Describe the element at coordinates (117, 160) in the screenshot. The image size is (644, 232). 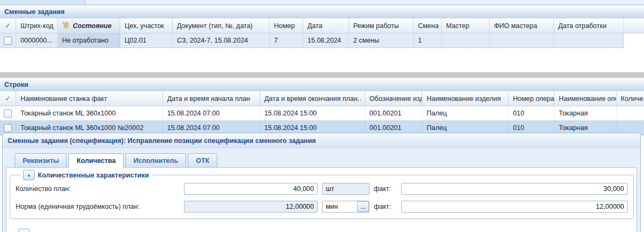
I see `dialog-tab-strip: Реквизиты Количества Исполнитель ОТК` at that location.